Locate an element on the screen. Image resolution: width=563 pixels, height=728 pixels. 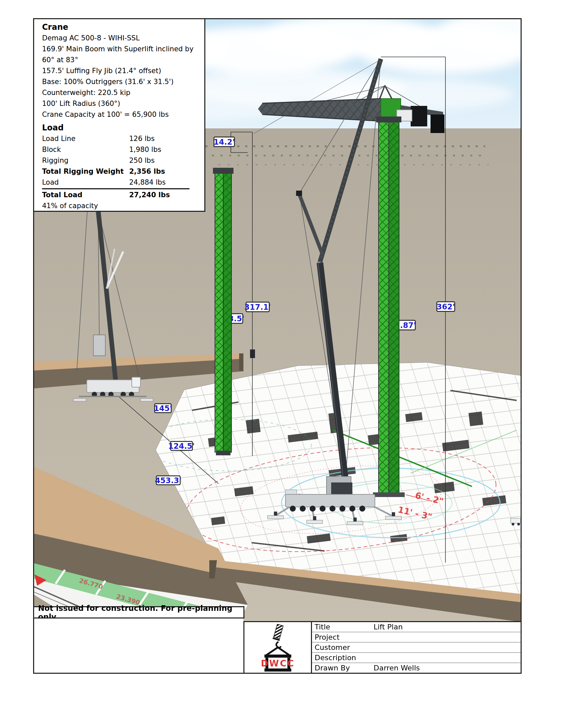
svg-text: 145' is located at coordinates (163, 408).